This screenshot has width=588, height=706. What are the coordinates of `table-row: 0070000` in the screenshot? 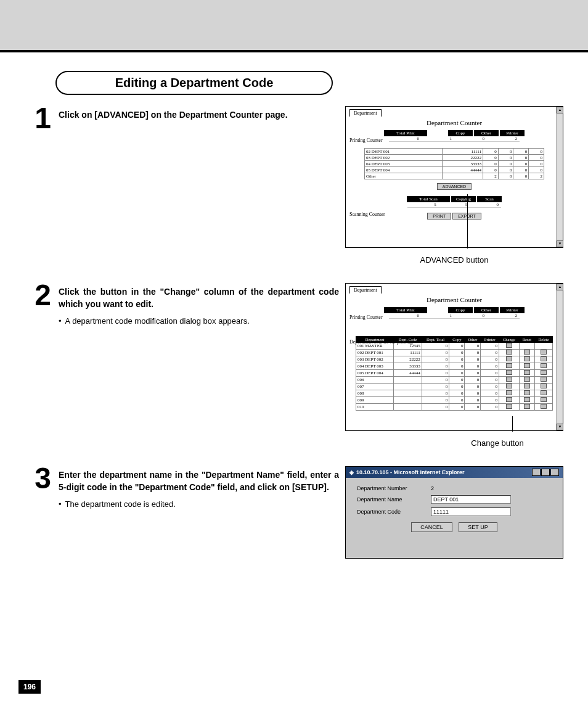 It's located at (455, 387).